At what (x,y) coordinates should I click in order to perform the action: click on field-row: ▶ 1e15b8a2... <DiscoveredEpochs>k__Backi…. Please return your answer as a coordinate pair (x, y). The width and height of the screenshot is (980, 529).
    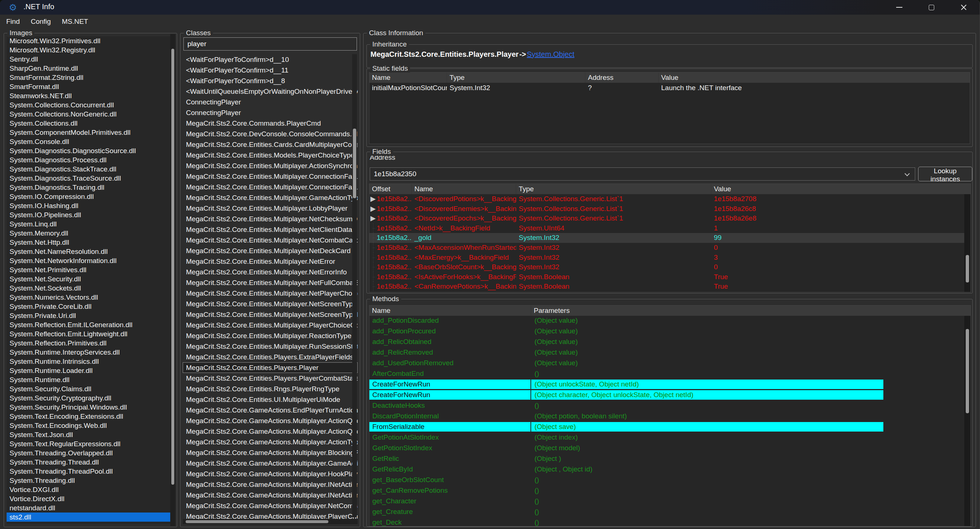
    Looking at the image, I should click on (670, 218).